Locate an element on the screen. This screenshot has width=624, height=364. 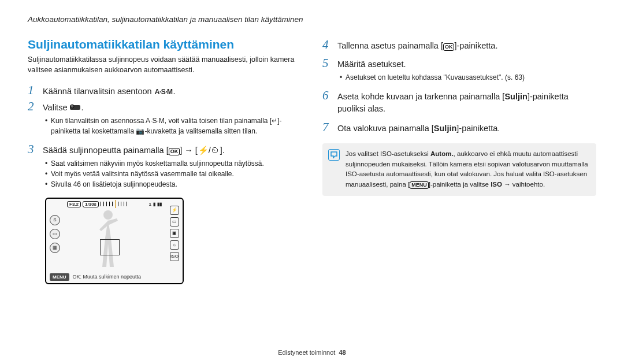
bullet: Kun tilanvalitsin on asennossa A·S·M, vo… is located at coordinates (173, 126).